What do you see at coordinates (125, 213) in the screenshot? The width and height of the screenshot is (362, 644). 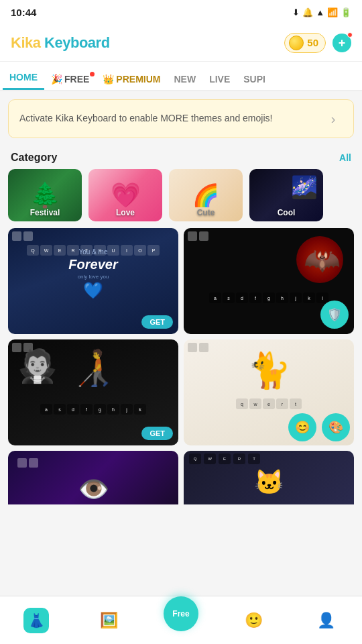 I see `cat-love-label: Love` at bounding box center [125, 213].